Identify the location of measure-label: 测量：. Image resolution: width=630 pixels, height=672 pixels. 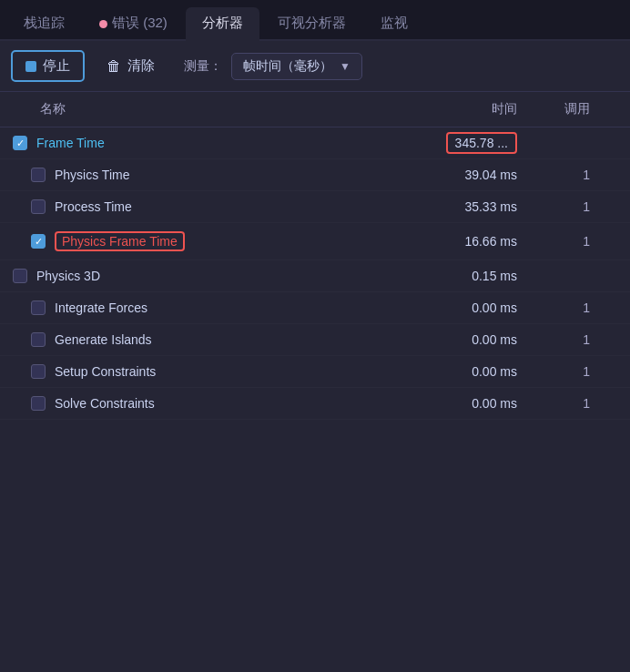
(203, 66).